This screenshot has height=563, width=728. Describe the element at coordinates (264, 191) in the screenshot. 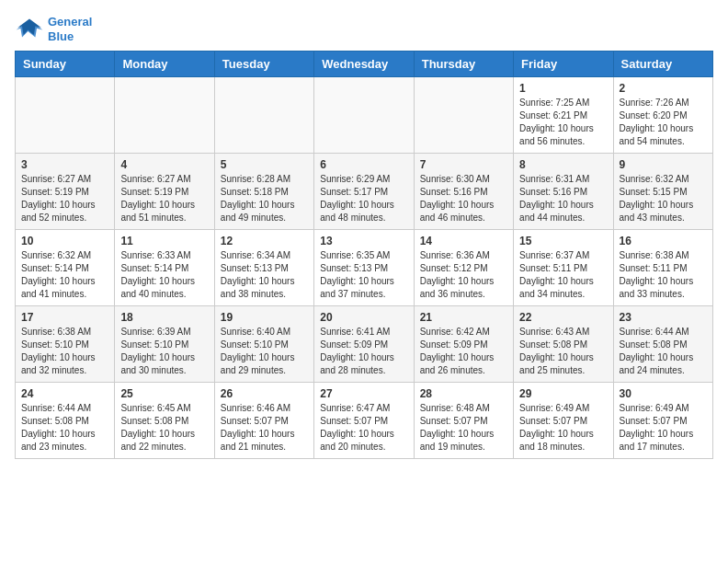

I see `calendar-cell: 5Sunrise: 6:28 AM Sunset: 5:18 PM Daylig…` at that location.